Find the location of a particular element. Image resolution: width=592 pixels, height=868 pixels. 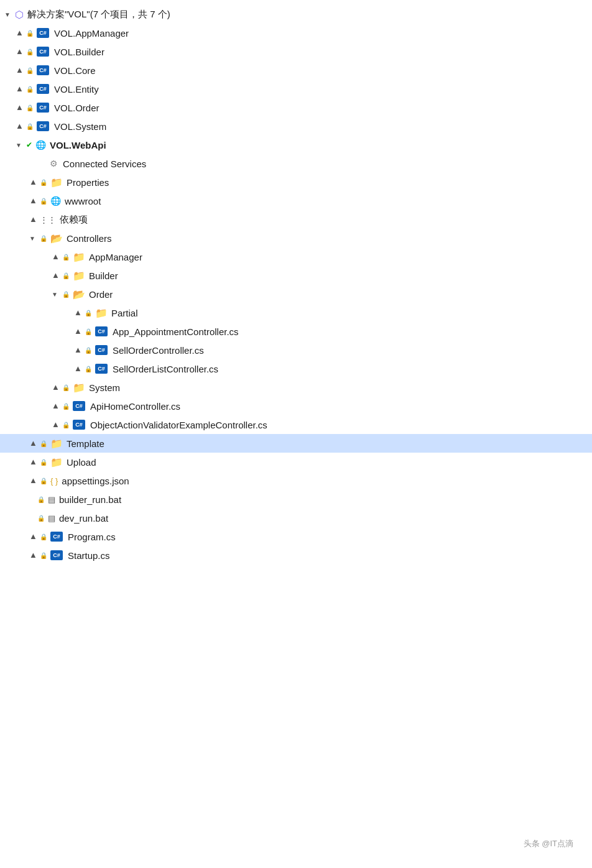

arrow-template: ▶ is located at coordinates (32, 443).